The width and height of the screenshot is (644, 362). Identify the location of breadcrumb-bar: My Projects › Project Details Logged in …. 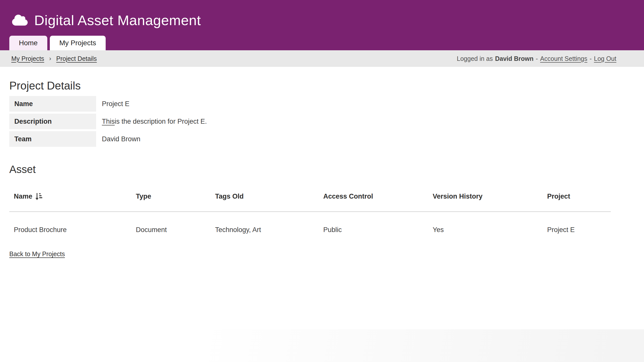
(322, 59).